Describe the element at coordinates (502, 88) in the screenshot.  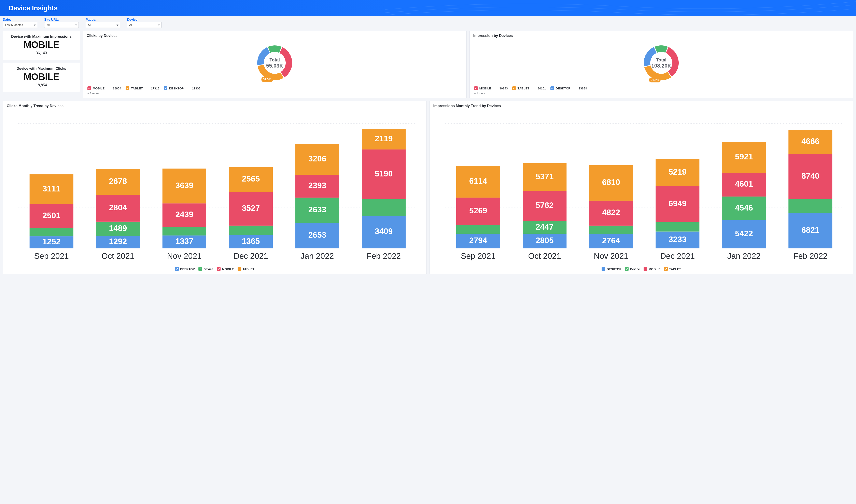
I see `legend-value: 36143` at that location.